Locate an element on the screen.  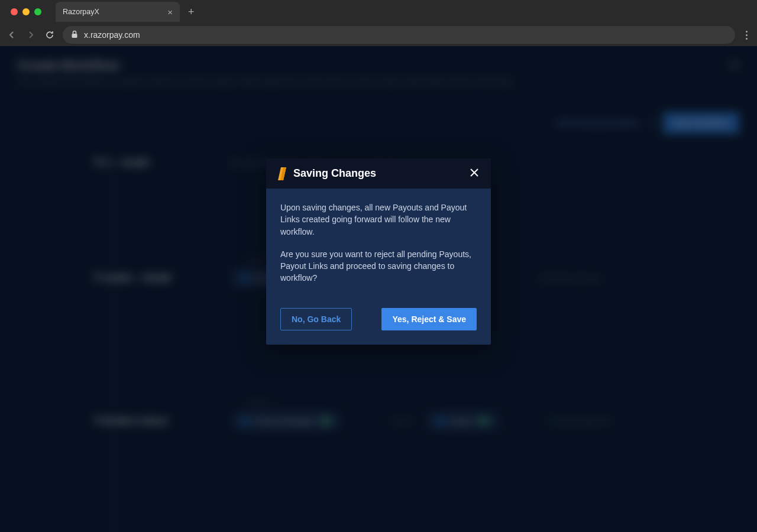
close-window-button is located at coordinates (14, 12).